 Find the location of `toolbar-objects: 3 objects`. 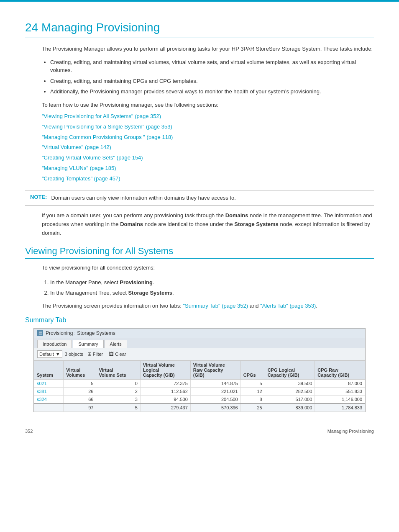

toolbar-objects: 3 objects is located at coordinates (74, 354).